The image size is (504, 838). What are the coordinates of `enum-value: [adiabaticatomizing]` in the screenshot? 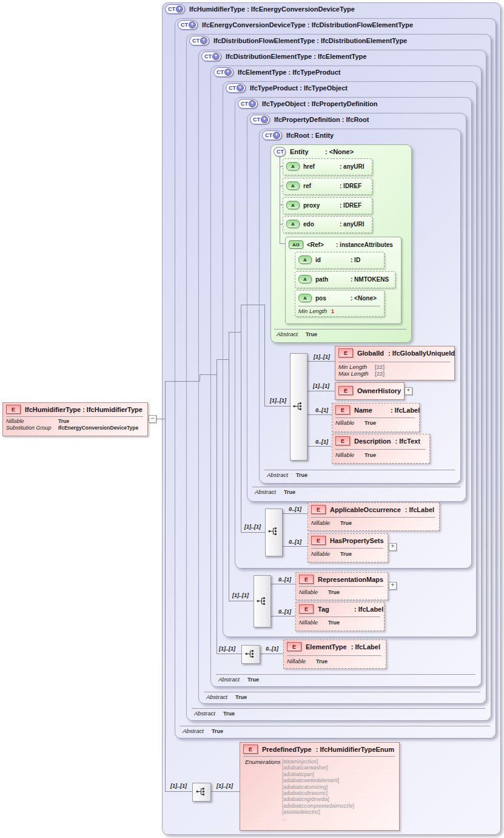 It's located at (318, 787).